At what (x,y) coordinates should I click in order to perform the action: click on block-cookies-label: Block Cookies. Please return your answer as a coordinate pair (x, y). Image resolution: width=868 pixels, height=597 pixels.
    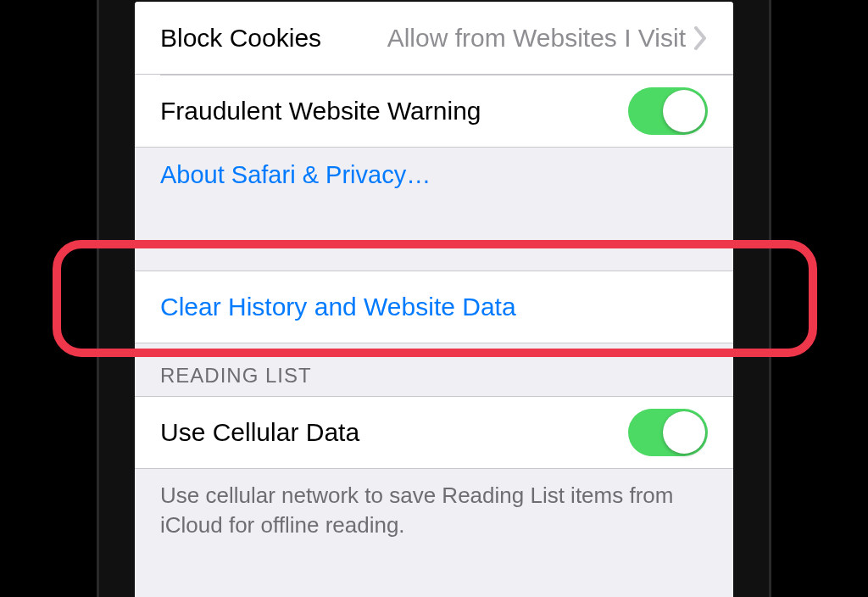
    Looking at the image, I should click on (241, 38).